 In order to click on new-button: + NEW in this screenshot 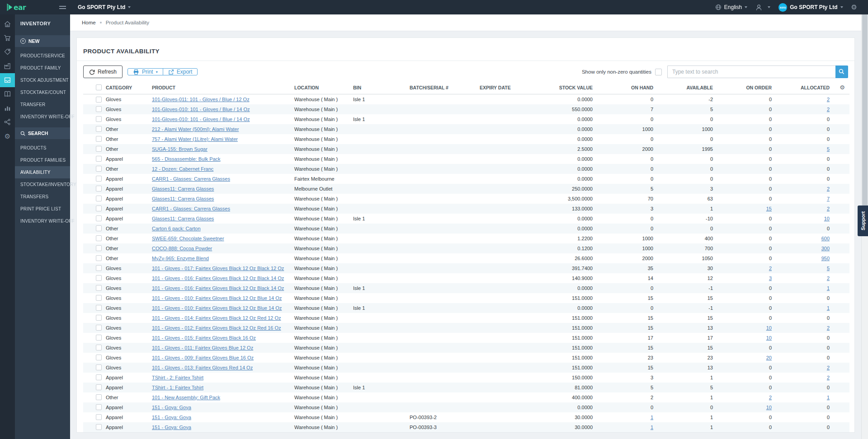, I will do `click(42, 41)`.